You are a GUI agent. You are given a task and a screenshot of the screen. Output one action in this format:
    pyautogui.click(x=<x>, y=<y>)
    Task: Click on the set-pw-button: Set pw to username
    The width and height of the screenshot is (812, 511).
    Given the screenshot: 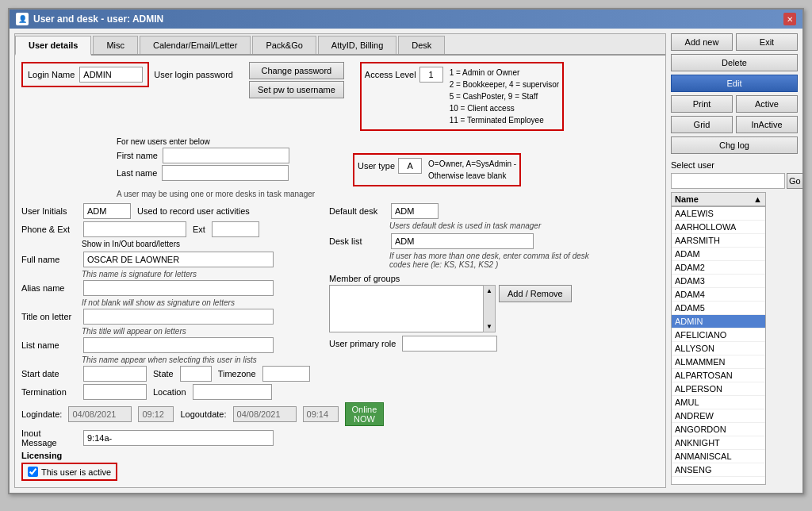 What is the action you would take?
    pyautogui.click(x=297, y=90)
    